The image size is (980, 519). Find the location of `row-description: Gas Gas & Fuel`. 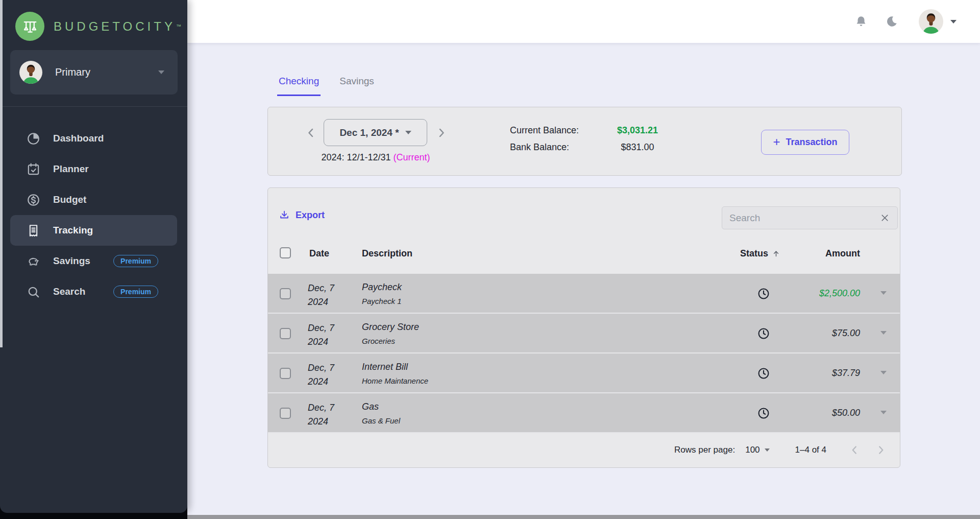

row-description: Gas Gas & Fuel is located at coordinates (381, 413).